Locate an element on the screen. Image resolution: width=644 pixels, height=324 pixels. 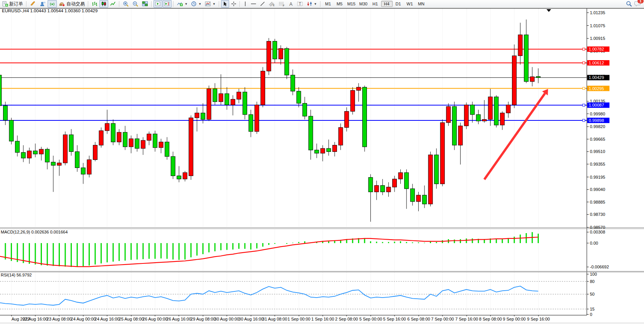
cursor-icon is located at coordinates (225, 4).